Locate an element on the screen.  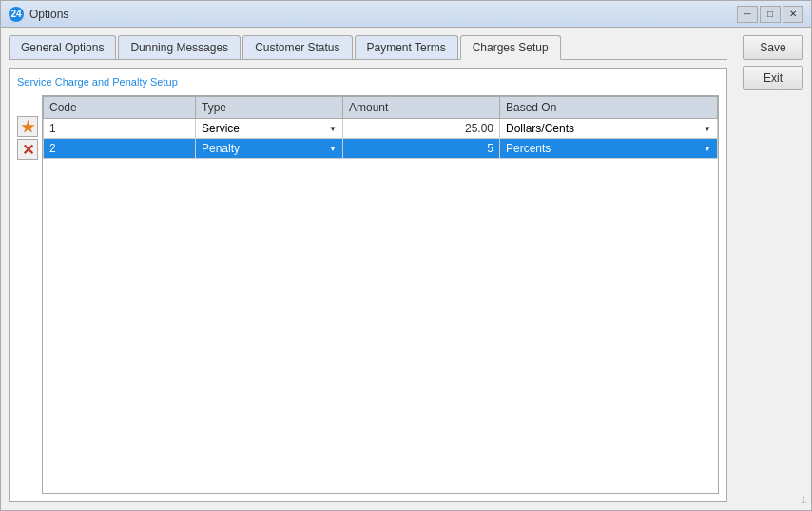
row2-type-select: Service Penalty is located at coordinates (264, 148).